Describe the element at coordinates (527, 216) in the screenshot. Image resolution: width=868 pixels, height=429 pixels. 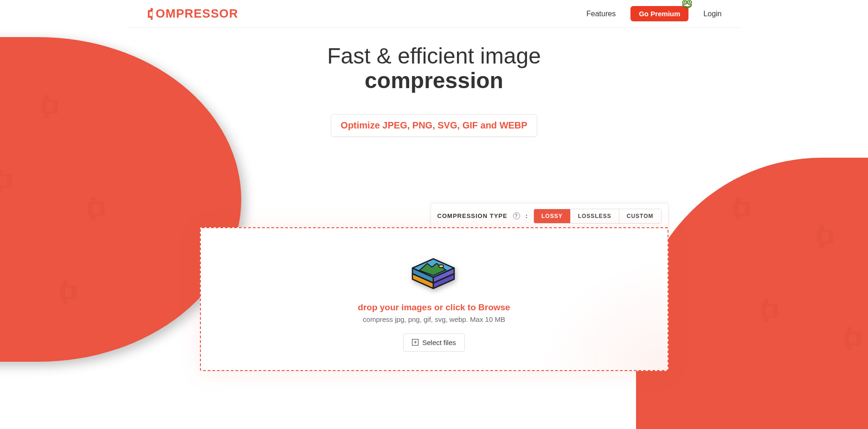
I see `compression-colon: :` at that location.